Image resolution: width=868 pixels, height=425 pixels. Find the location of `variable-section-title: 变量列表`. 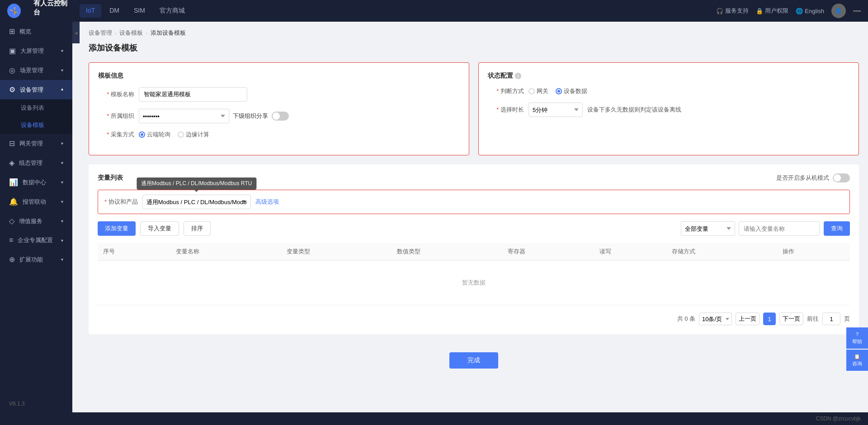

variable-section-title: 变量列表 is located at coordinates (110, 178).